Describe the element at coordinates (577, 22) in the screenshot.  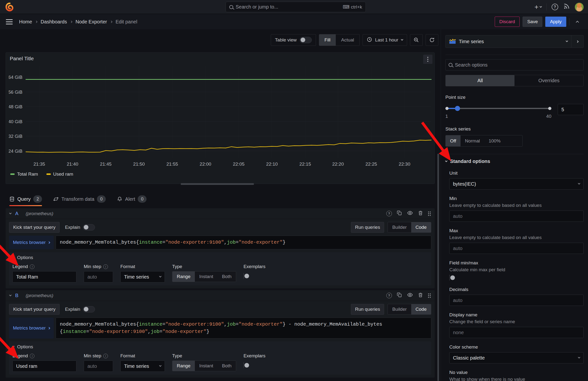
I see `collapse-up-button` at that location.